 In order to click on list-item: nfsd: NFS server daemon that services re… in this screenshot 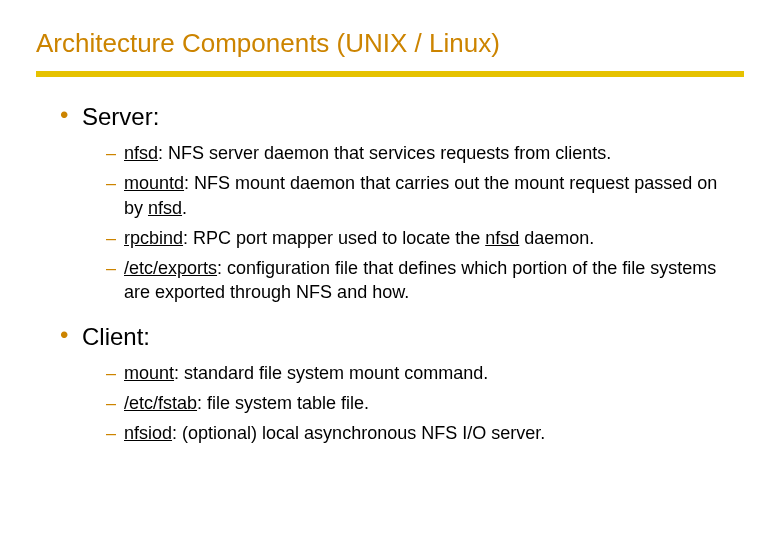, I will do `click(415, 153)`.